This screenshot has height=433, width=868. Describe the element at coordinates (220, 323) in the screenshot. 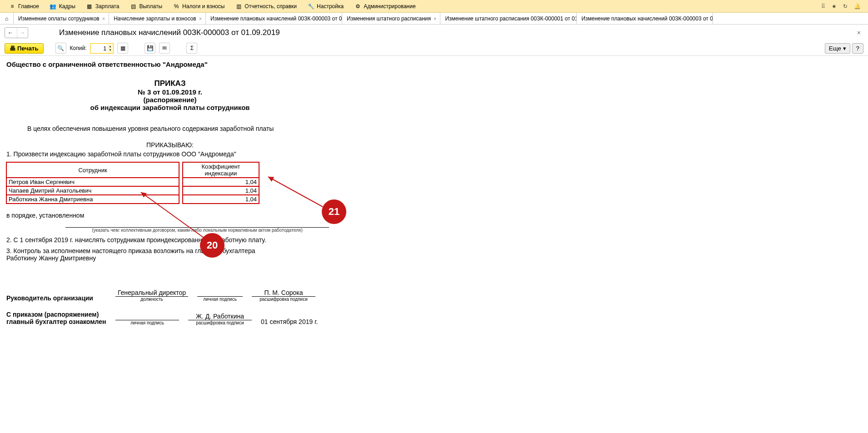

I see `name-sub2: расшифровка подписи` at that location.